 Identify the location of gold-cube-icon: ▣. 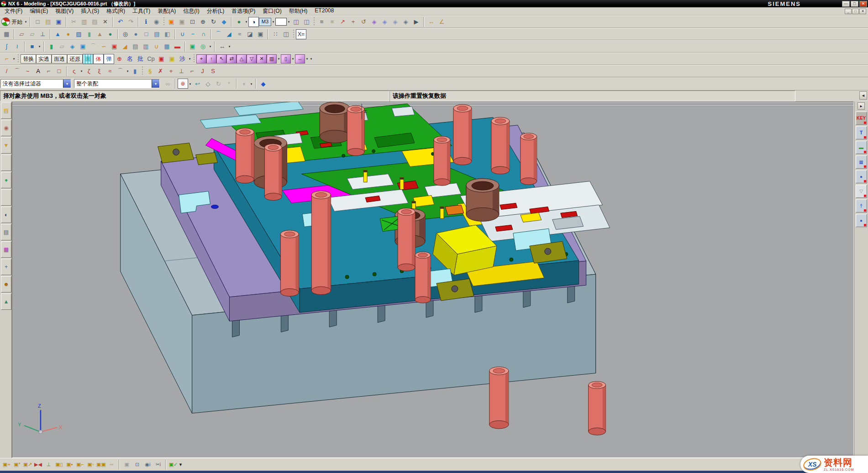
(172, 59).